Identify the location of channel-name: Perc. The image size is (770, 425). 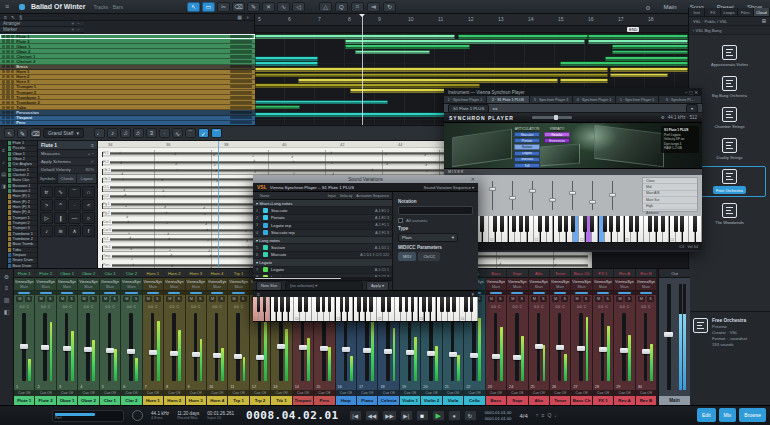
(324, 400).